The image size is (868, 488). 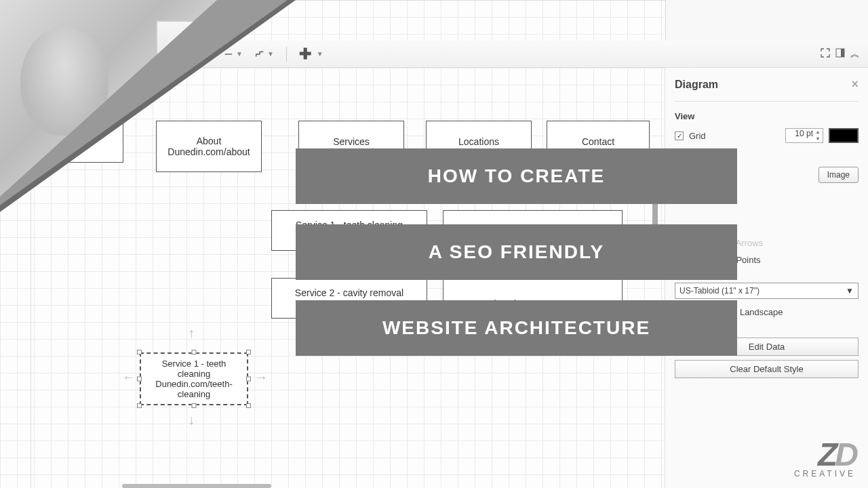 I want to click on section-view: View, so click(x=766, y=117).